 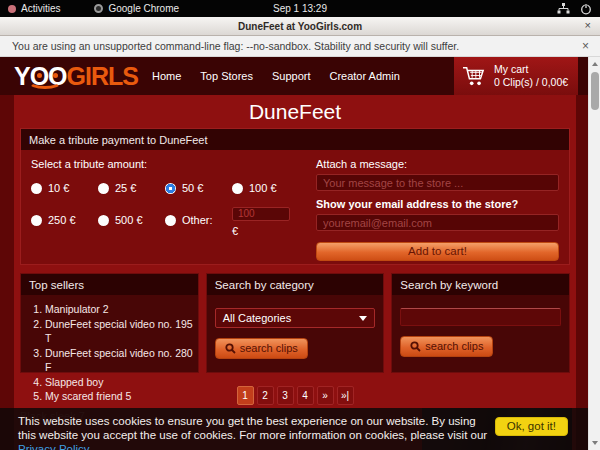 What do you see at coordinates (58, 188) in the screenshot?
I see `amount-label: 10 €` at bounding box center [58, 188].